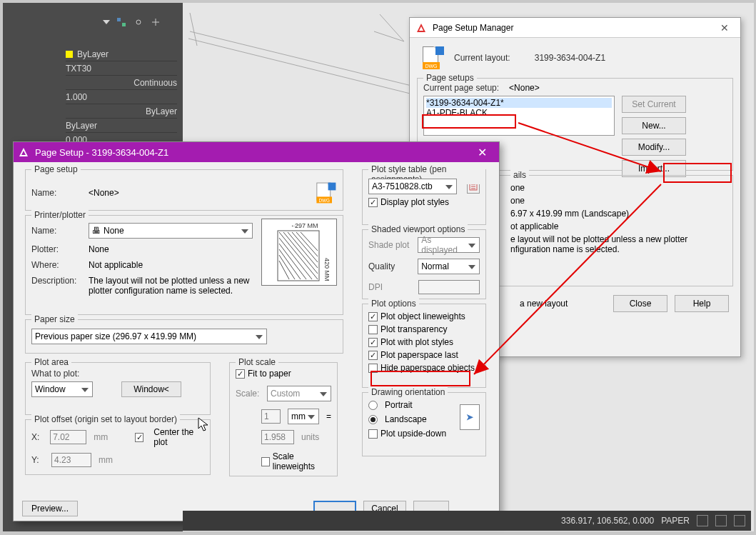 The width and height of the screenshot is (756, 535). What do you see at coordinates (104, 193) in the screenshot?
I see `name-value: <None>` at bounding box center [104, 193].